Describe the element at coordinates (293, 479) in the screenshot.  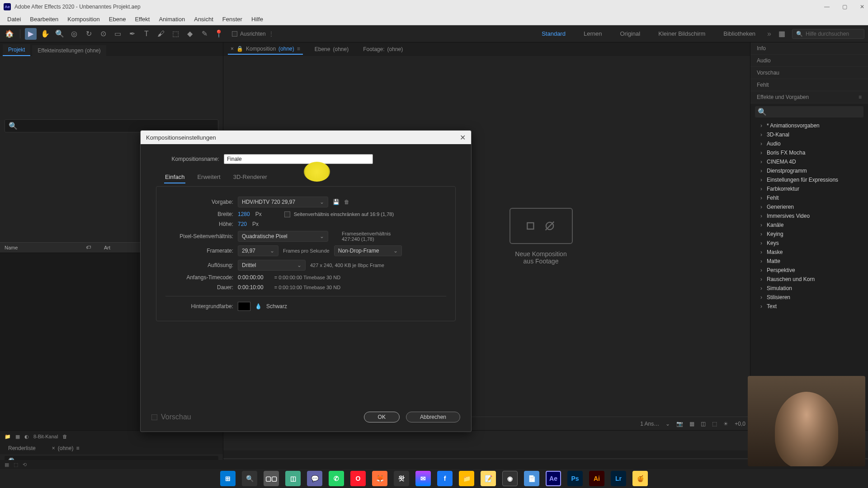
I see `taskbar-widgets-icon: ◫` at that location.